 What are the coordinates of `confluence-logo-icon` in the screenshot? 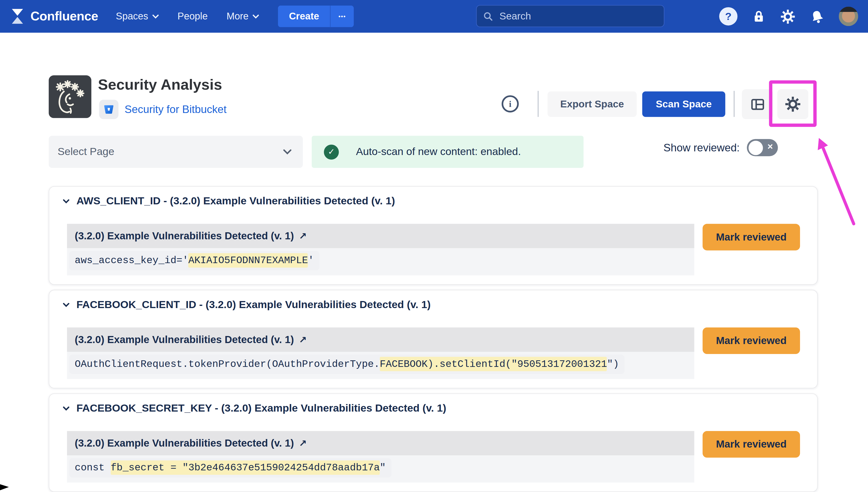 It's located at (18, 16).